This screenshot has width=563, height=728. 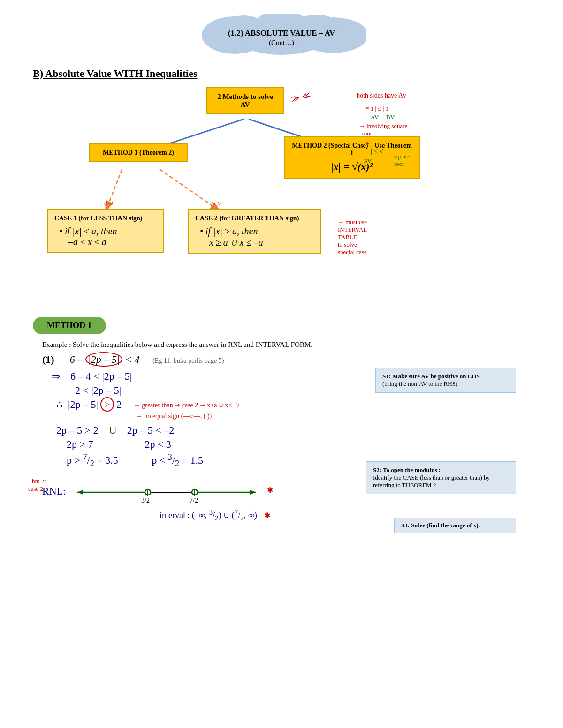 What do you see at coordinates (382, 96) in the screenshot?
I see `annot-both-sides: both sides have AV` at bounding box center [382, 96].